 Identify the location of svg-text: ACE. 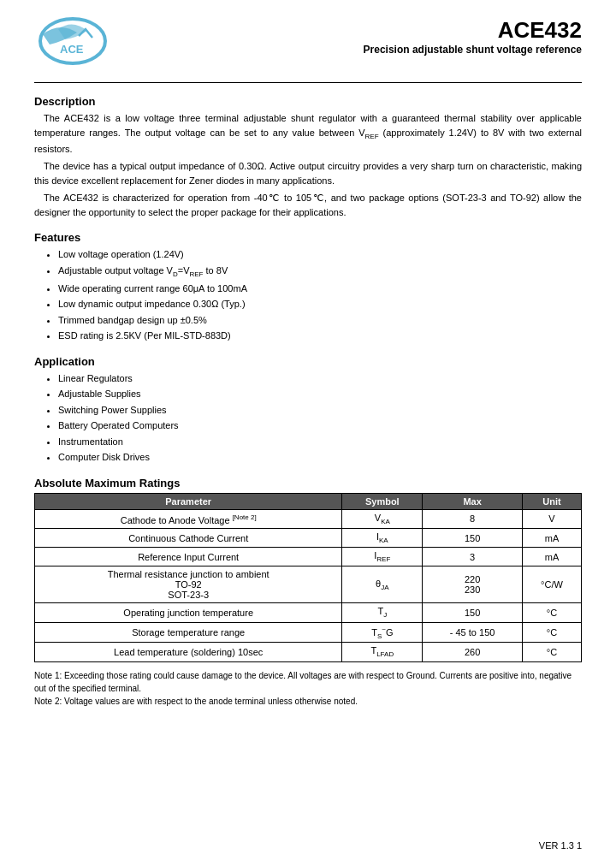
(72, 50).